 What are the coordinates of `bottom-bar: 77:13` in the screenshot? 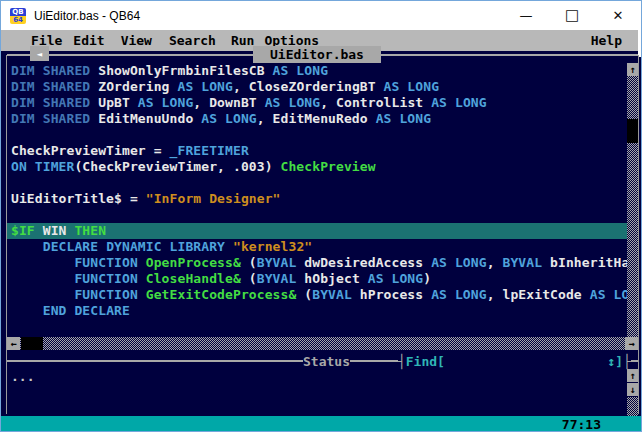 It's located at (321, 424).